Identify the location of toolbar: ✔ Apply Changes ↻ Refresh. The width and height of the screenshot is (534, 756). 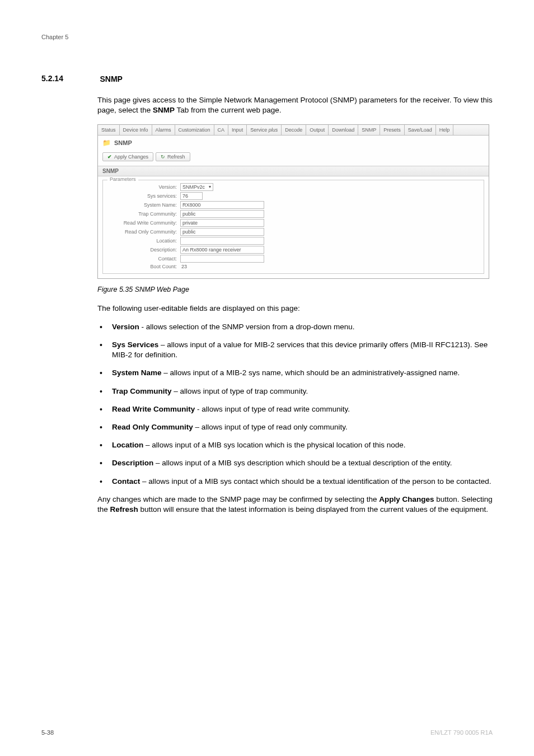
(293, 158).